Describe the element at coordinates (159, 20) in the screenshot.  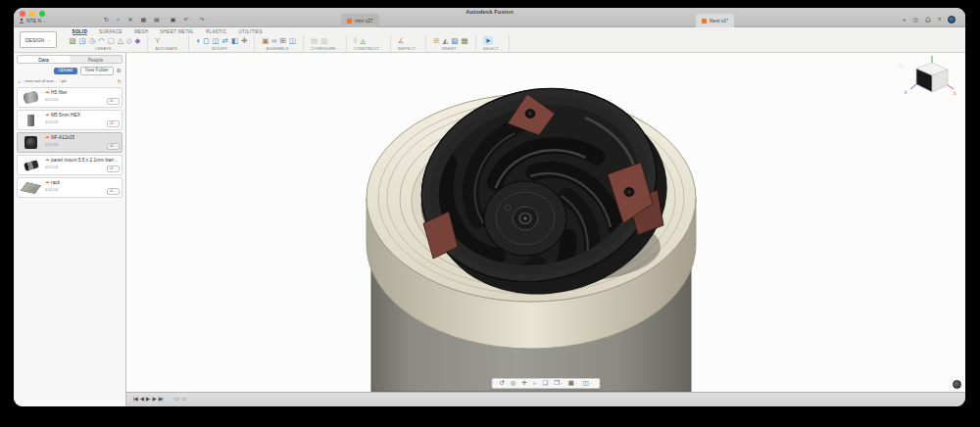
I see `export-icon: ▤⌄` at that location.